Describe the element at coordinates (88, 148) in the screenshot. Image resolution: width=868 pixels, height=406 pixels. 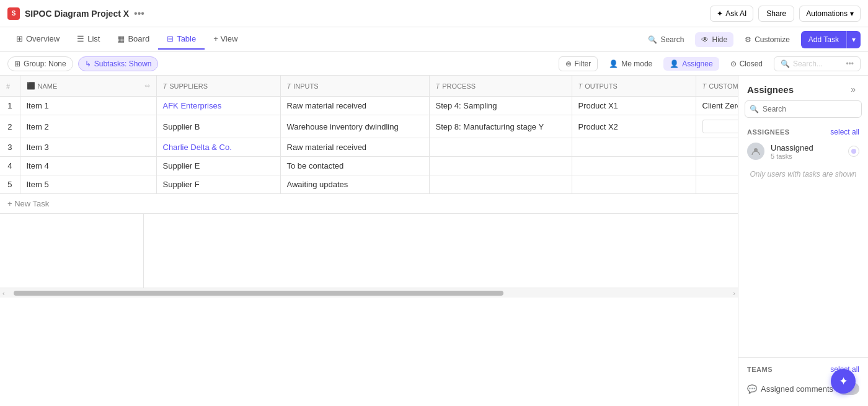
I see `cell-name-3: Item 3` at that location.